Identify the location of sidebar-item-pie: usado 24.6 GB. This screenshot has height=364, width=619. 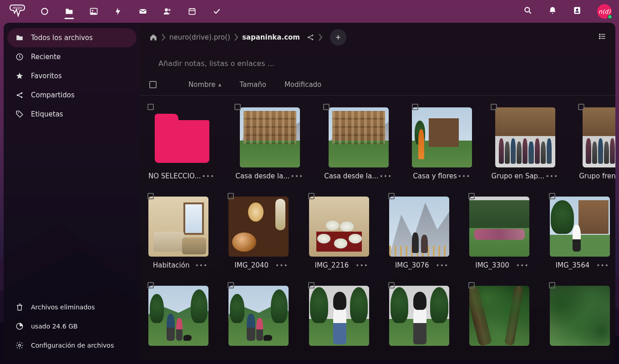
(72, 326).